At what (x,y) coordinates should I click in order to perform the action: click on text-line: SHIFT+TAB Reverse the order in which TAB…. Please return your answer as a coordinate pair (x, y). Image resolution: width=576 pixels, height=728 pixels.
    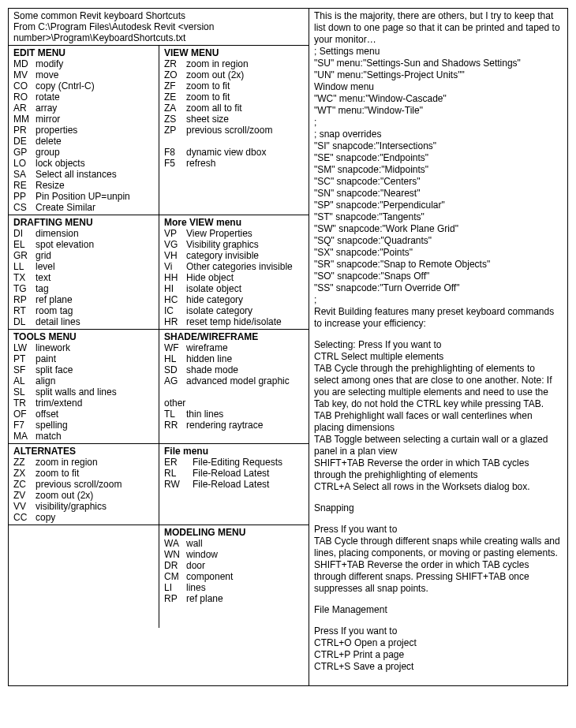
    Looking at the image, I should click on (437, 469).